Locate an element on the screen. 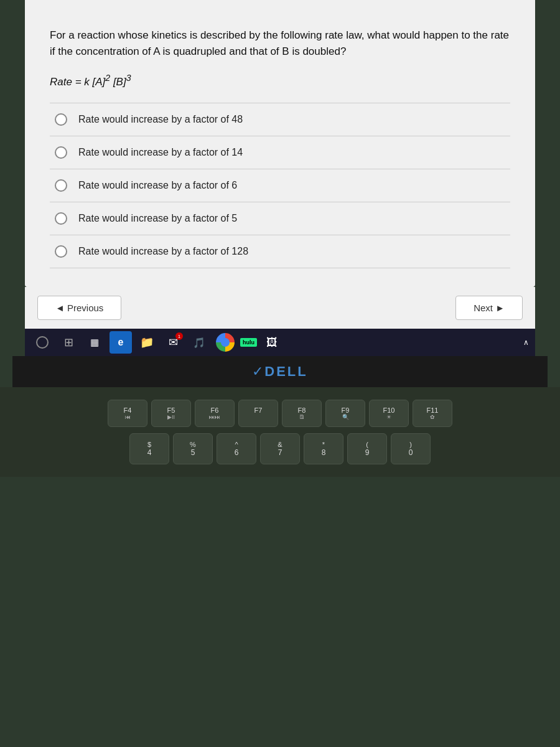 This screenshot has height=747, width=560. key-f6: F6 ⏭⏭ is located at coordinates (215, 413).